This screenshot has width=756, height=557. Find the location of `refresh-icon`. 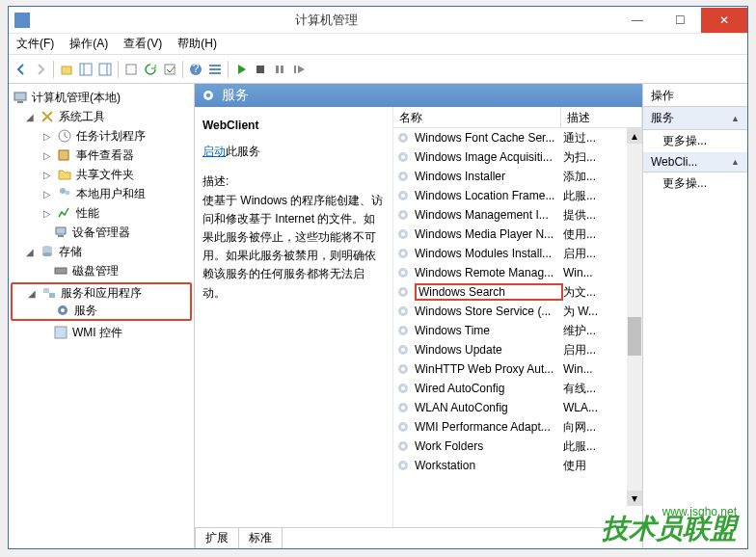

refresh-icon is located at coordinates (150, 69).